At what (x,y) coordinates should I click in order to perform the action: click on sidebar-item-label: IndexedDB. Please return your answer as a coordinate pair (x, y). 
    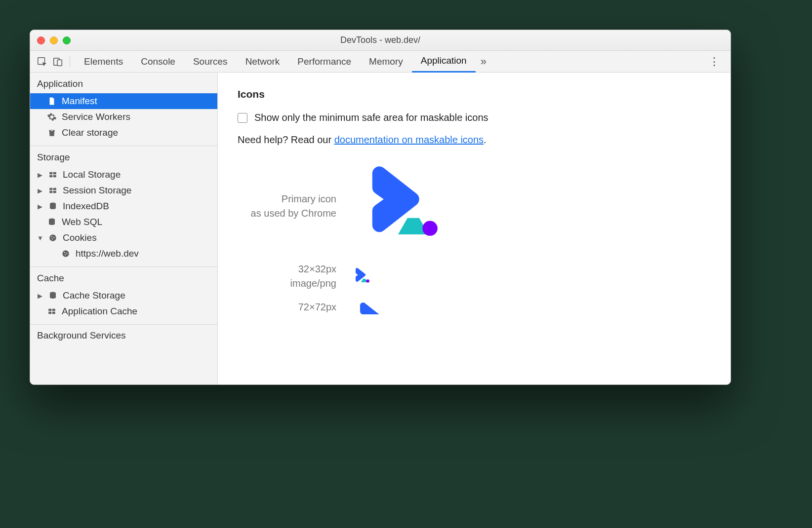
    Looking at the image, I should click on (86, 206).